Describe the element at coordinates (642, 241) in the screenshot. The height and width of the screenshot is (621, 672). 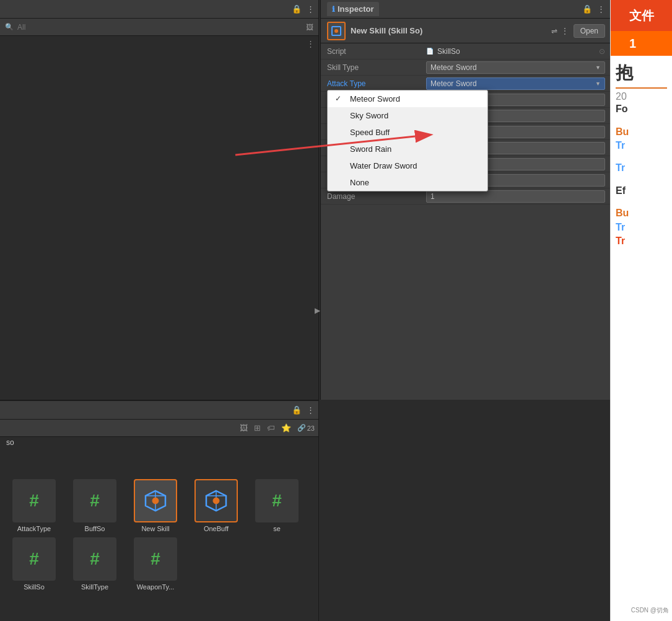
I see `csdn-tr4: Tr` at that location.